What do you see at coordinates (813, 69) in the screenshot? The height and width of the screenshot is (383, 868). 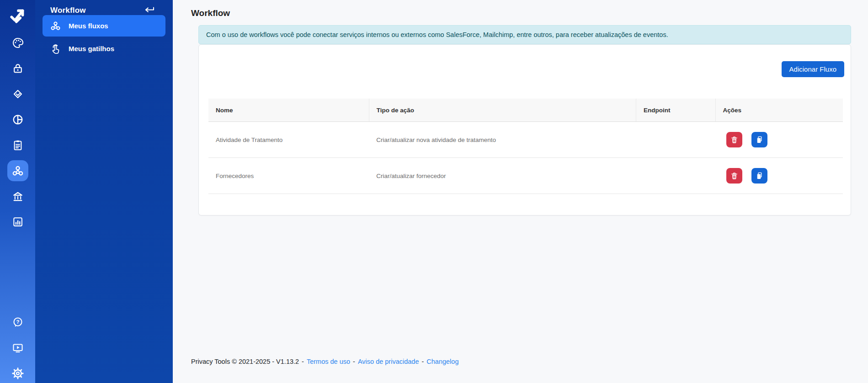 I see `add-flow-button: Adicionar Fluxo` at bounding box center [813, 69].